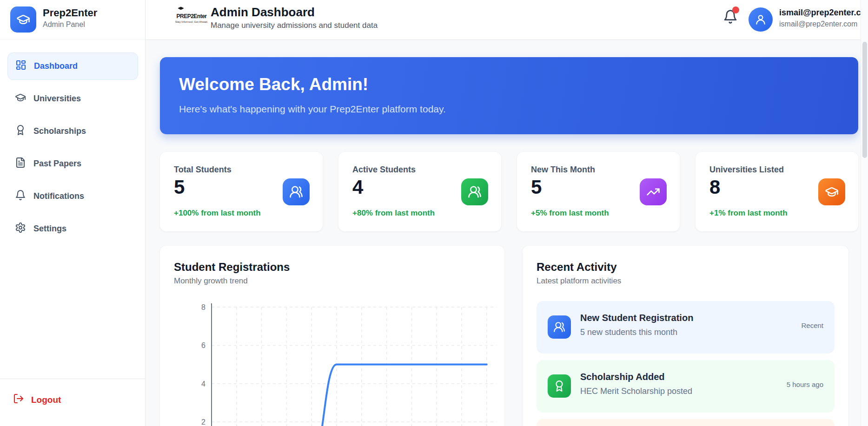 This screenshot has height=426, width=868. I want to click on stat-label: Total Students, so click(203, 170).